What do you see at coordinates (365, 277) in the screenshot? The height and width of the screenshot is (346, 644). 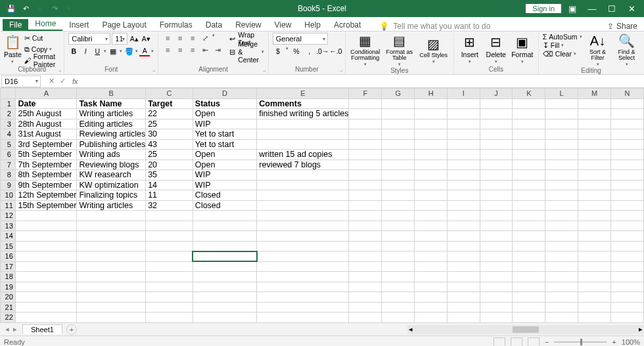 I see `cell-F18` at bounding box center [365, 277].